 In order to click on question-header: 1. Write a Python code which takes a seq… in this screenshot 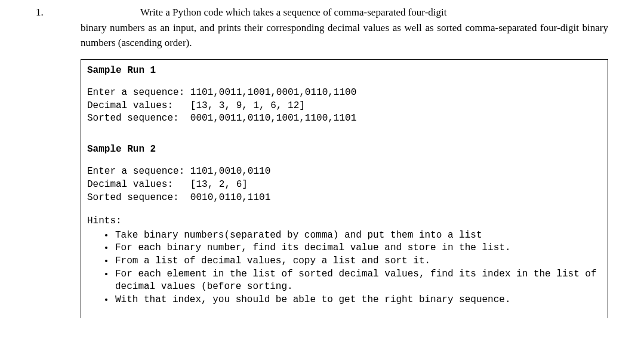, I will do `click(322, 13)`.